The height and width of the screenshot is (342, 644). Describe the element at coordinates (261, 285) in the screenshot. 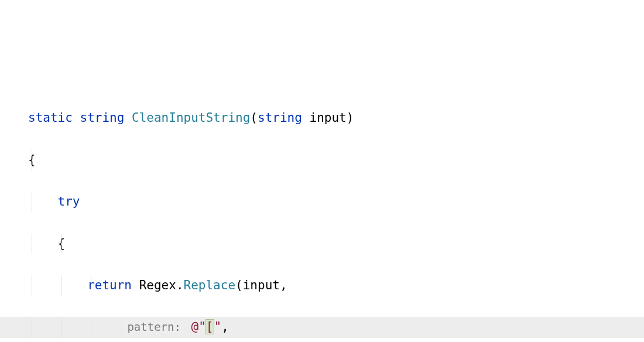

I see `argument: input` at that location.